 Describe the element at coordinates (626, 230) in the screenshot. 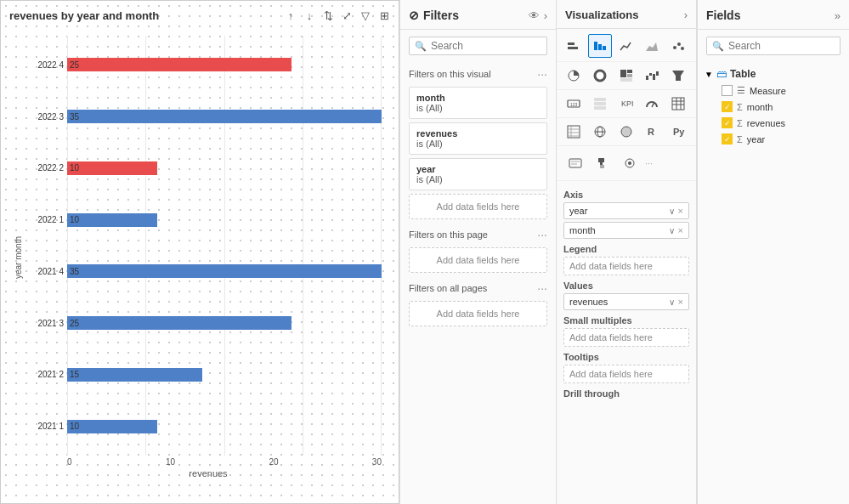

I see `viz-axis-month-pill: month ∨ ×` at that location.